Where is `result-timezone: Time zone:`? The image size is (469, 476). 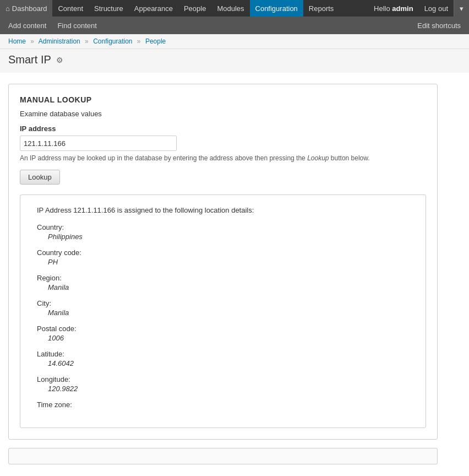 result-timezone: Time zone: is located at coordinates (223, 404).